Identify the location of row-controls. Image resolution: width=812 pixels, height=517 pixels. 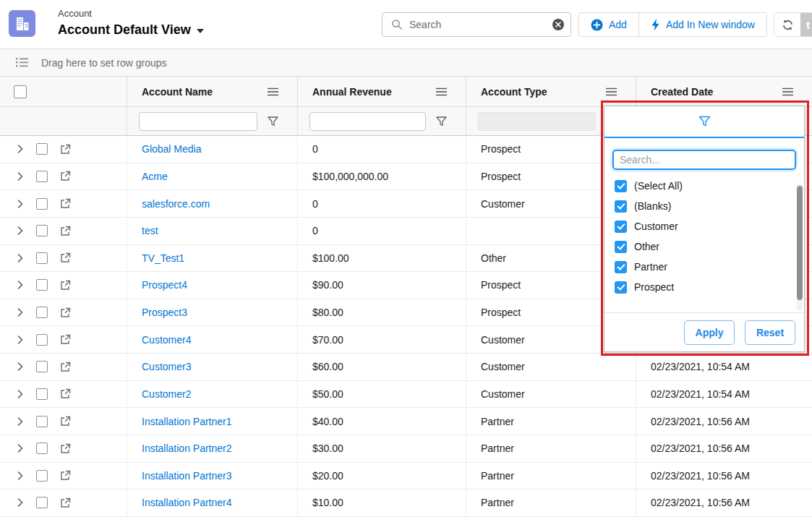
(64, 231).